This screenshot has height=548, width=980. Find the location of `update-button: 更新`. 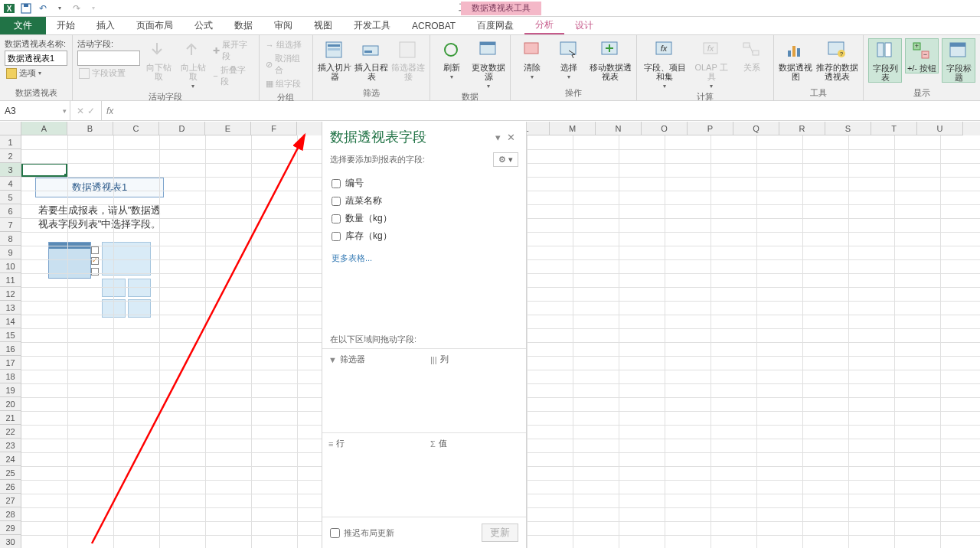

update-button: 更新 is located at coordinates (500, 533).